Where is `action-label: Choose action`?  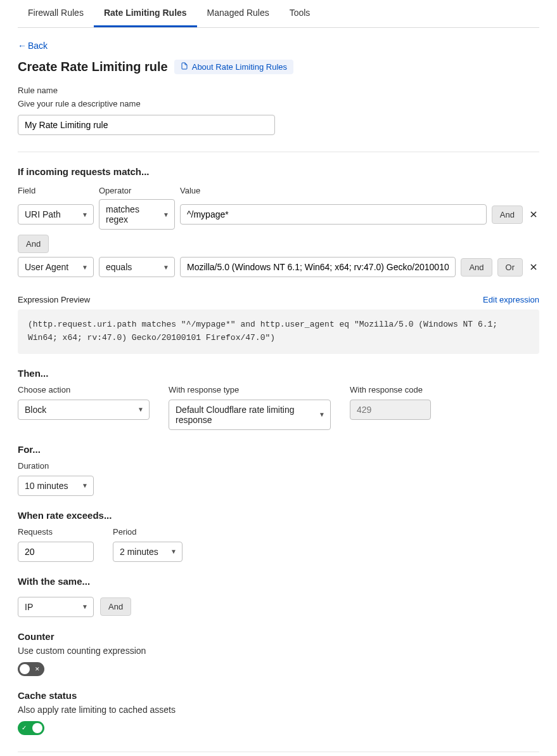
action-label: Choose action is located at coordinates (84, 389).